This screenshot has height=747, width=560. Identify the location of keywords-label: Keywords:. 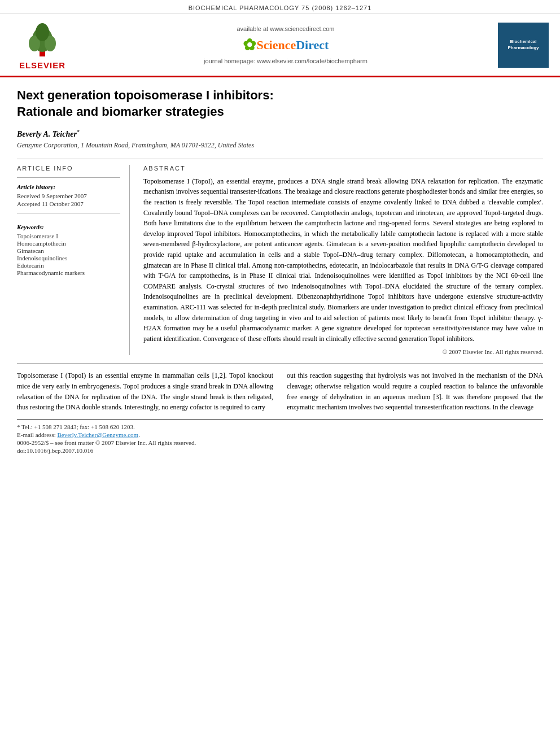
(69, 227).